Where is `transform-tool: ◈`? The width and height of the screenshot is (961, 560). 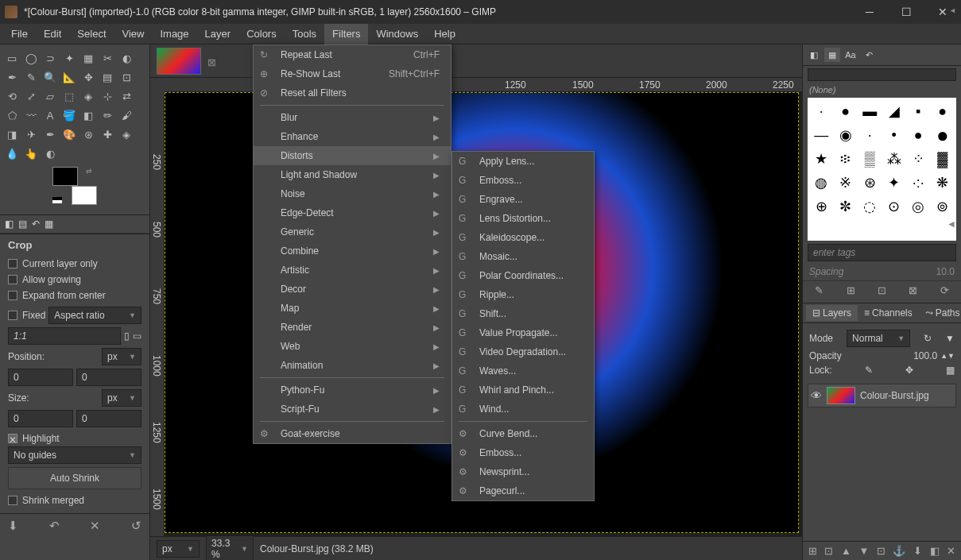
transform-tool: ◈ is located at coordinates (88, 96).